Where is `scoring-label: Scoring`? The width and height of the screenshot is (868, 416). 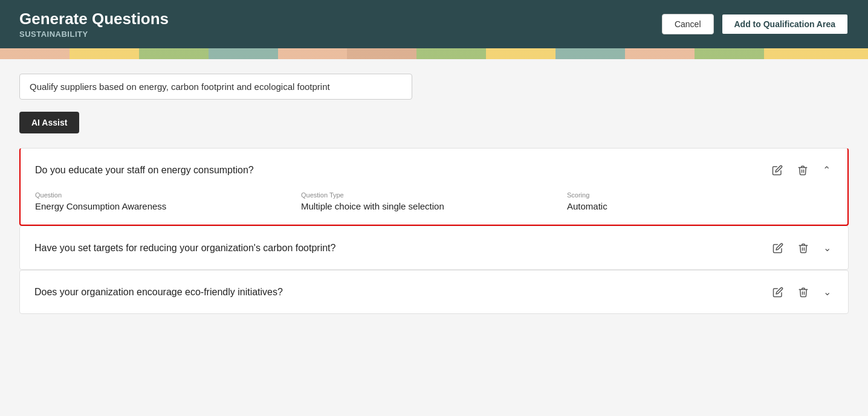 scoring-label: Scoring is located at coordinates (700, 195).